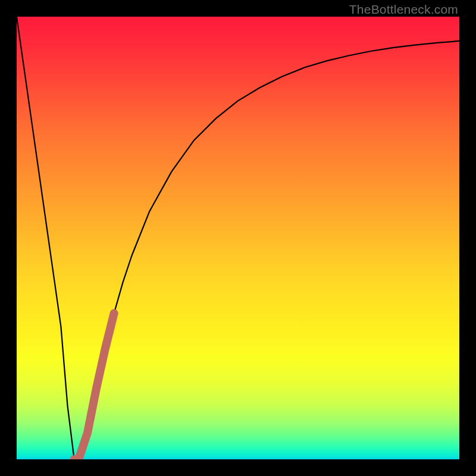  What do you see at coordinates (403, 10) in the screenshot?
I see `watermark-text: TheBottleneck.com` at bounding box center [403, 10].